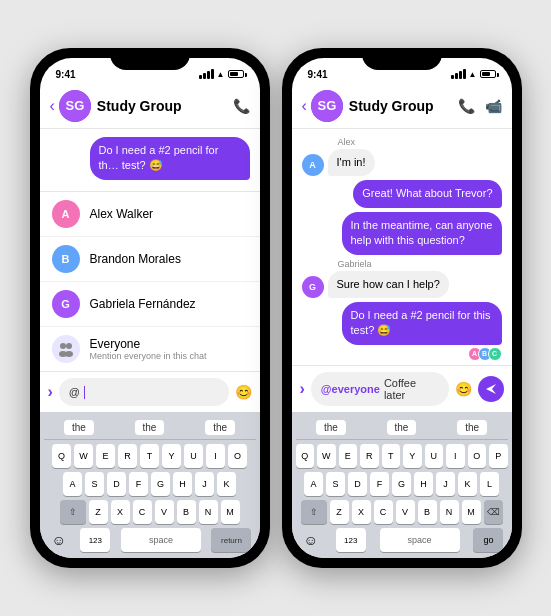  What do you see at coordinates (472, 428) in the screenshot?
I see `kb-suggestion-r3: the` at bounding box center [472, 428].